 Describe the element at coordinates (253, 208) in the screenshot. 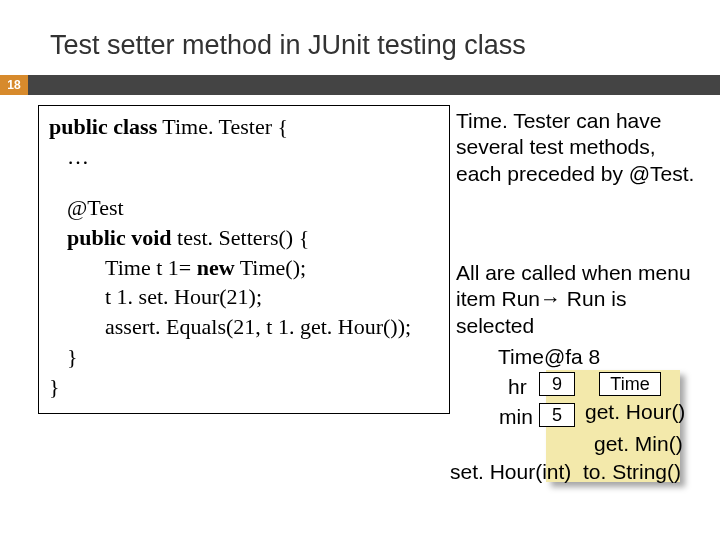

I see `code-line-3: @Test` at that location.